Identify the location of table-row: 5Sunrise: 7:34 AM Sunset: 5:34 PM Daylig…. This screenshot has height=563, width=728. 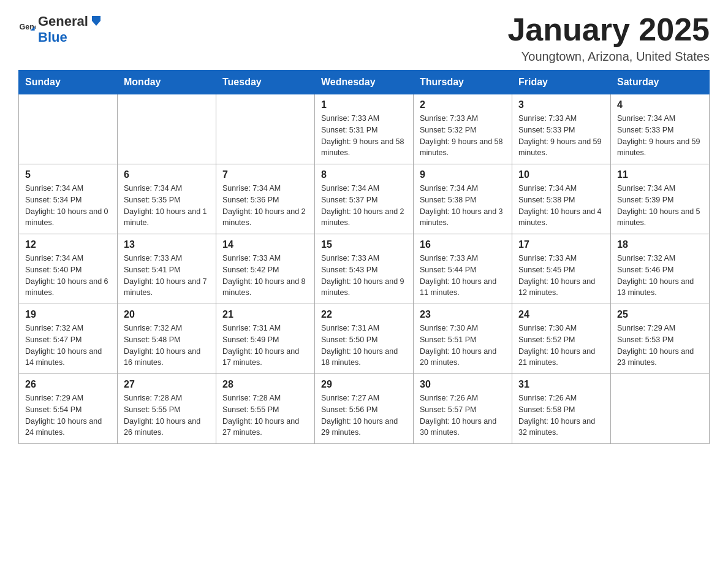
(69, 199).